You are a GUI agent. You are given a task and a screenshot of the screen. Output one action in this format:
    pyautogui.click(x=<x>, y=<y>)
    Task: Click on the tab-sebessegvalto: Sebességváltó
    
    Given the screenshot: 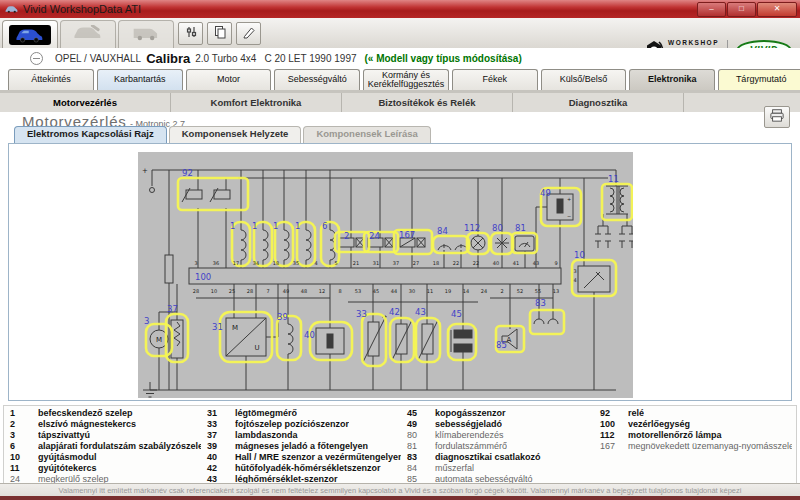 What is the action you would take?
    pyautogui.click(x=317, y=80)
    